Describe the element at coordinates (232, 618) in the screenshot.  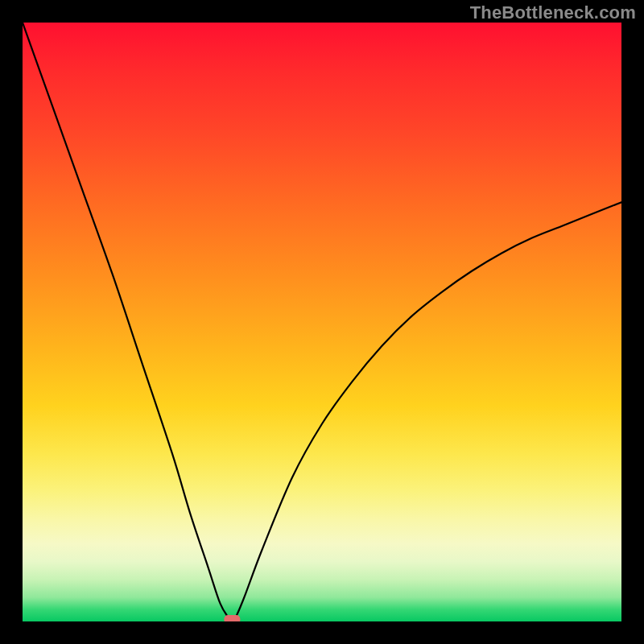
I see `optimal-marker` at that location.